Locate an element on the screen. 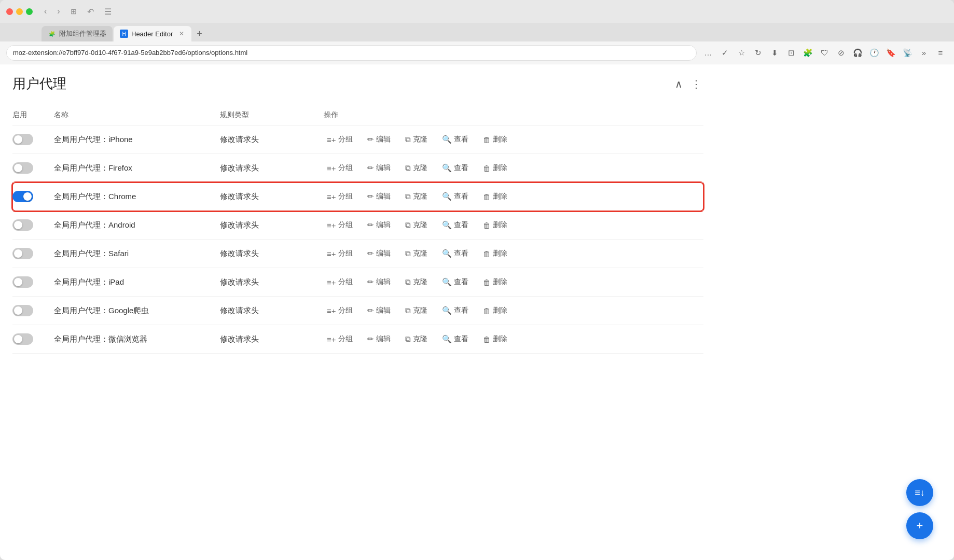 This screenshot has width=954, height=560. clone-label: 克隆 is located at coordinates (420, 139).